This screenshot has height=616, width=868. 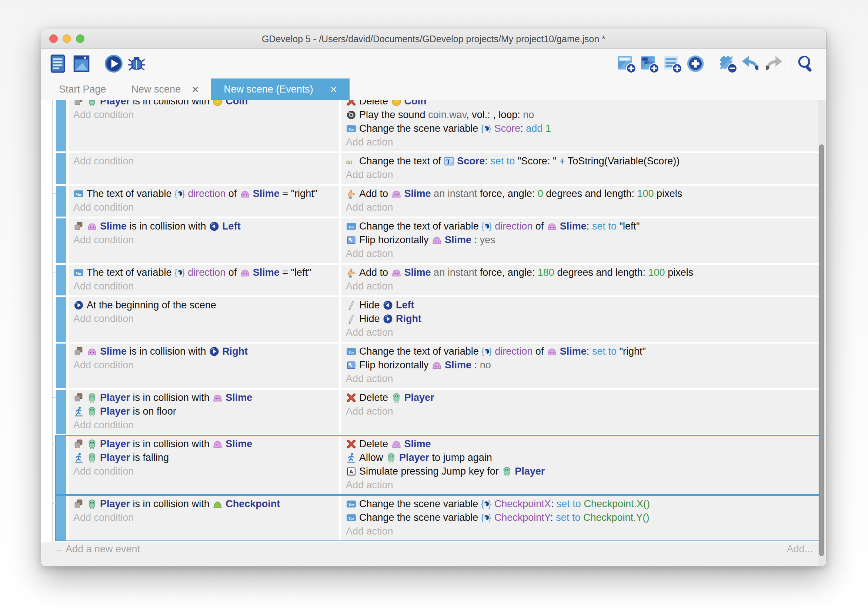 I want to click on tab-new-scene: New scene ×, so click(x=165, y=90).